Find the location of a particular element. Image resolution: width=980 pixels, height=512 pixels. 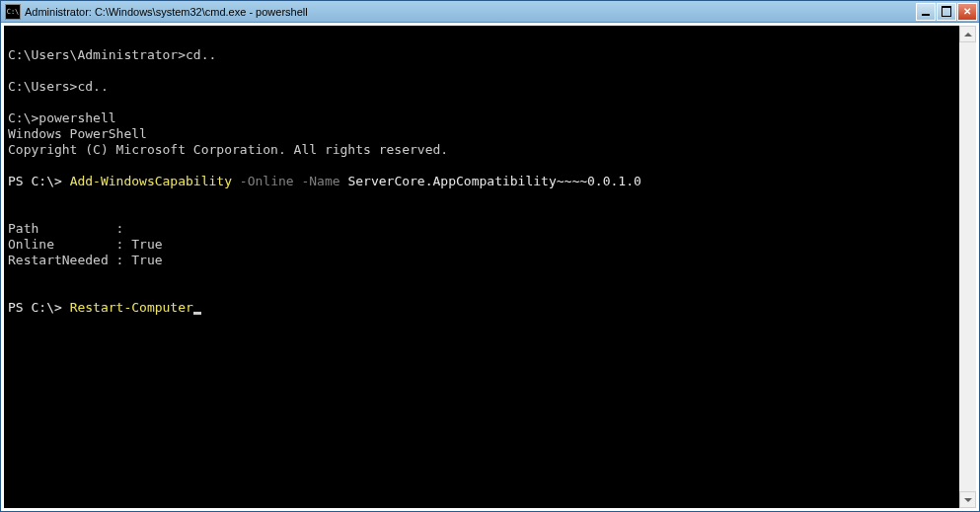

powershell-copyright: Copyright (C) Microsoft Corporation. All… is located at coordinates (228, 150).